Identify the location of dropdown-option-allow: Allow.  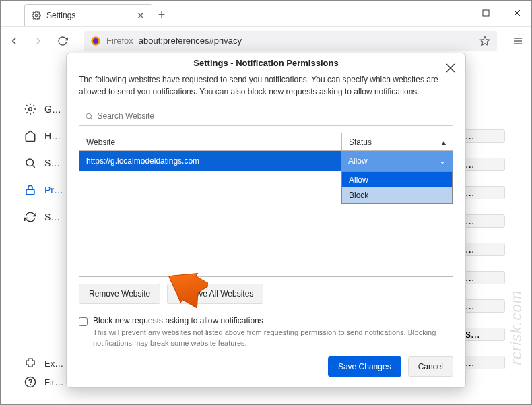
(397, 179).